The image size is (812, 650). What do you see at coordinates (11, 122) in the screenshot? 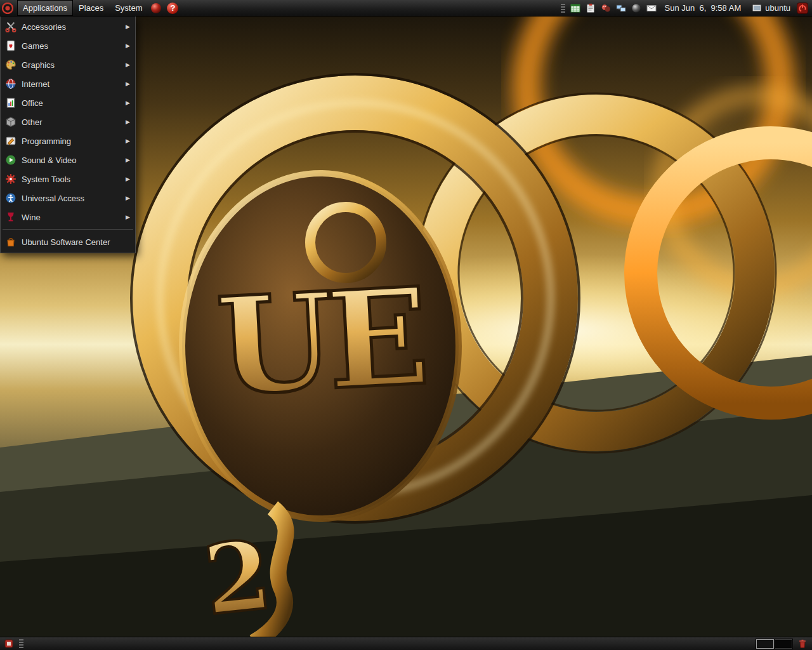
I see `other-icon` at bounding box center [11, 122].